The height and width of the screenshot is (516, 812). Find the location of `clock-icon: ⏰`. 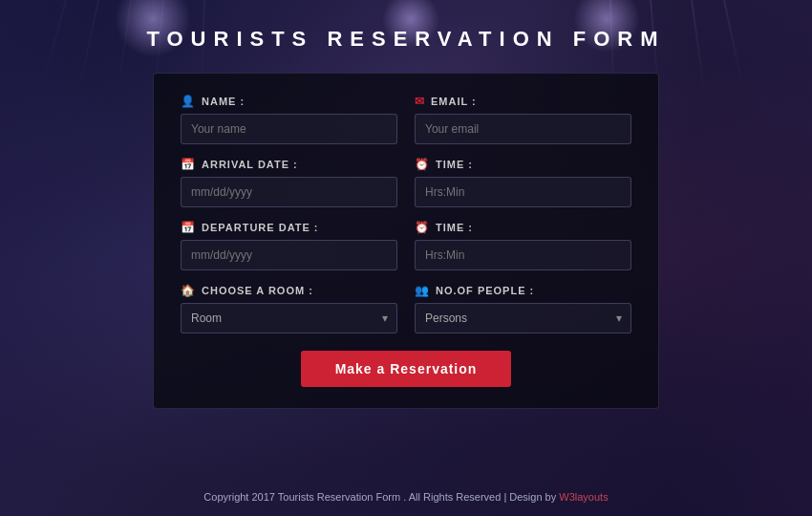

clock-icon: ⏰ is located at coordinates (422, 164).